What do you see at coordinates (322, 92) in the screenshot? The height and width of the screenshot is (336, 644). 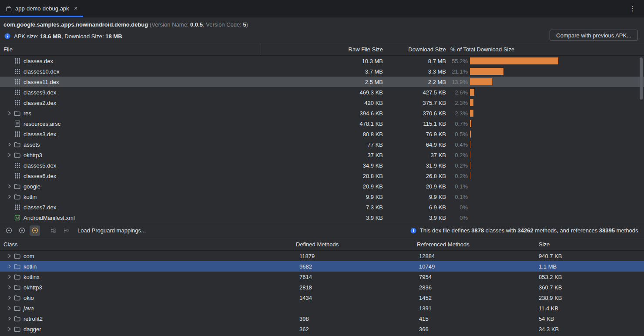 I see `file-table-row: classes9.dex 469.3 KB 427.5 KB 2.6%` at bounding box center [322, 92].